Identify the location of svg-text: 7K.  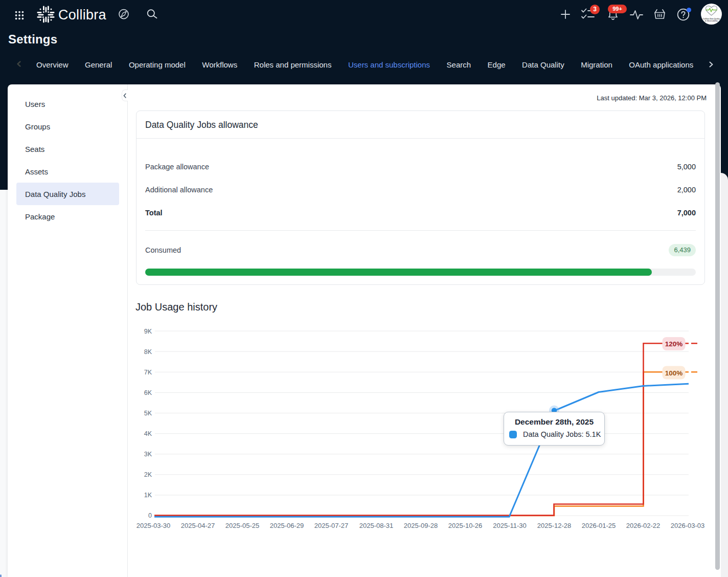
(148, 372).